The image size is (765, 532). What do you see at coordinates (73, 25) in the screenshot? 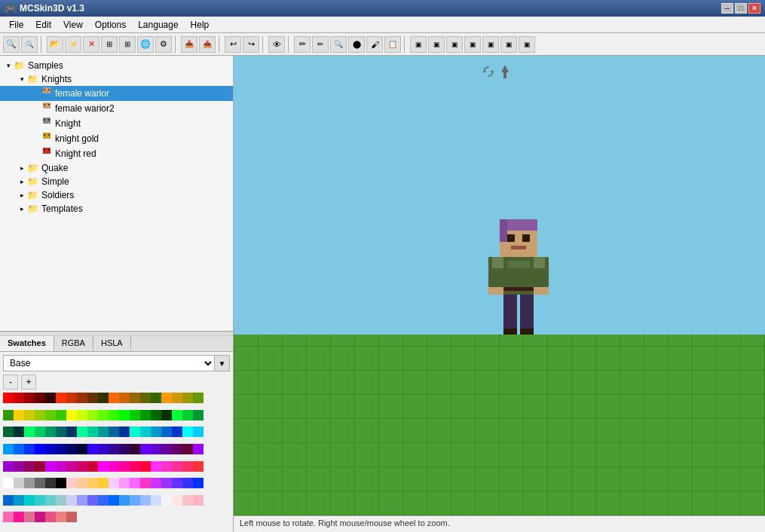
I see `menu-view: View` at bounding box center [73, 25].